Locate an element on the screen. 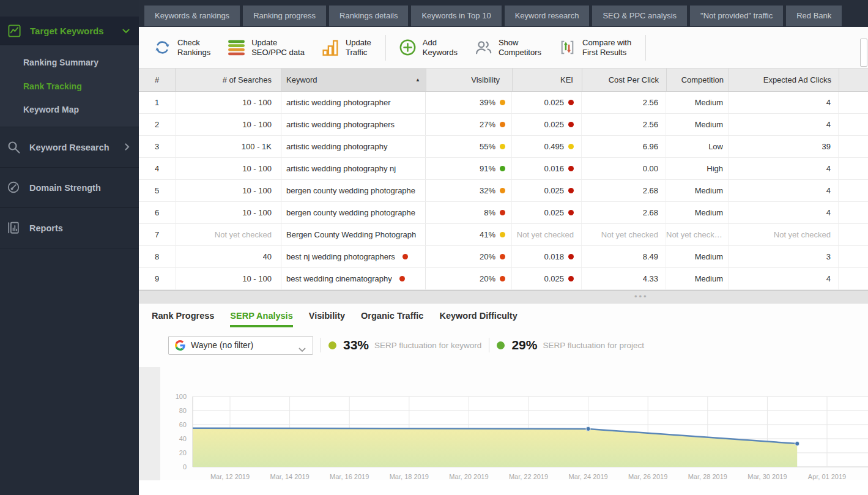 The image size is (868, 495). panel-splitter: ••• is located at coordinates (503, 297).